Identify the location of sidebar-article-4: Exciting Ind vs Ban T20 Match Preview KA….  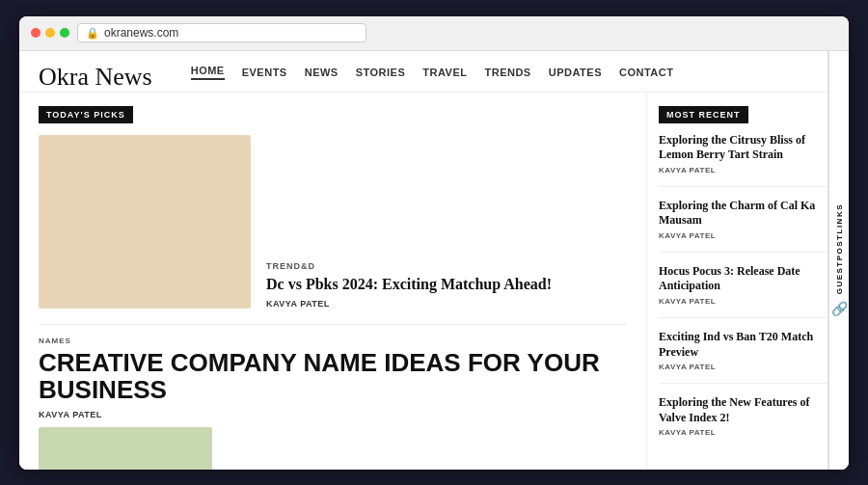
(748, 357).